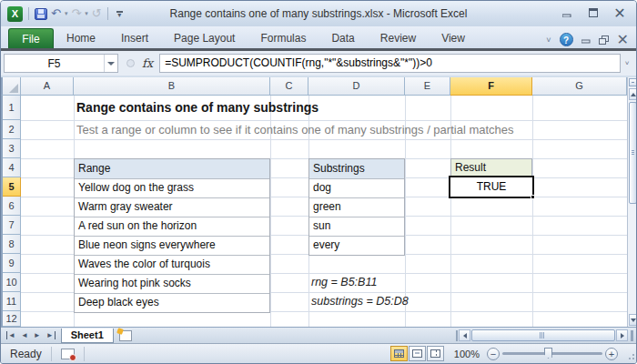  What do you see at coordinates (357, 207) in the screenshot?
I see `substring-cell: green` at bounding box center [357, 207].